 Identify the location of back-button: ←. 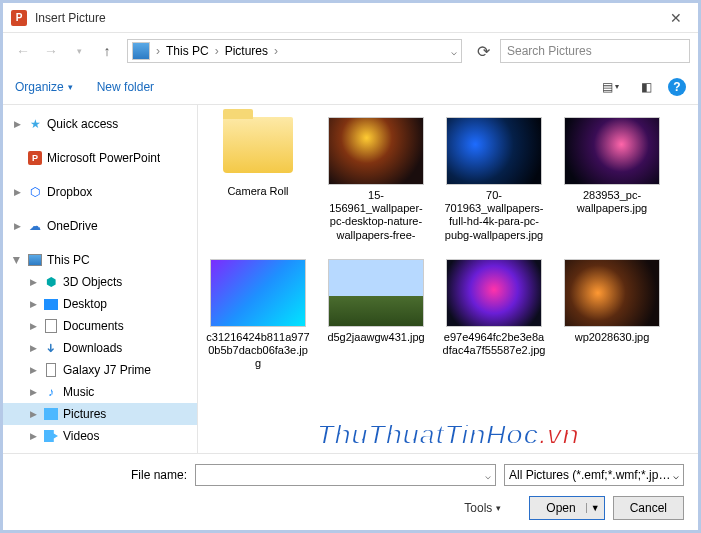
(23, 51).